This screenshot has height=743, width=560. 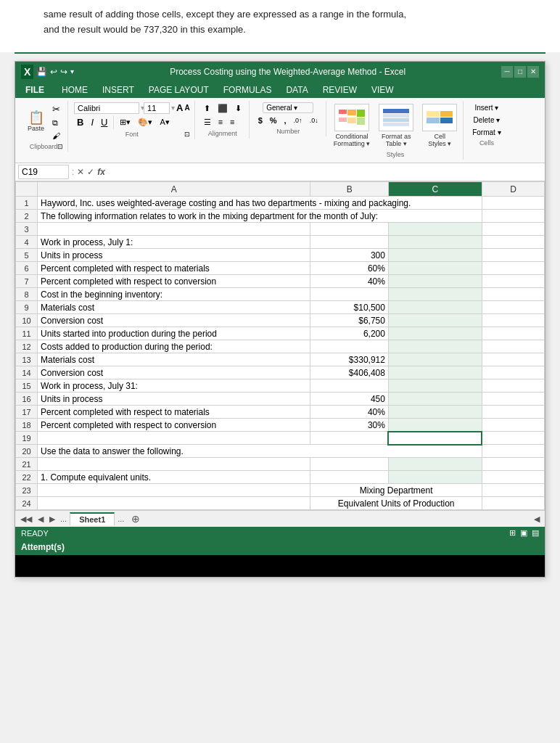 I want to click on align-bottom-button: ⬇, so click(x=238, y=109).